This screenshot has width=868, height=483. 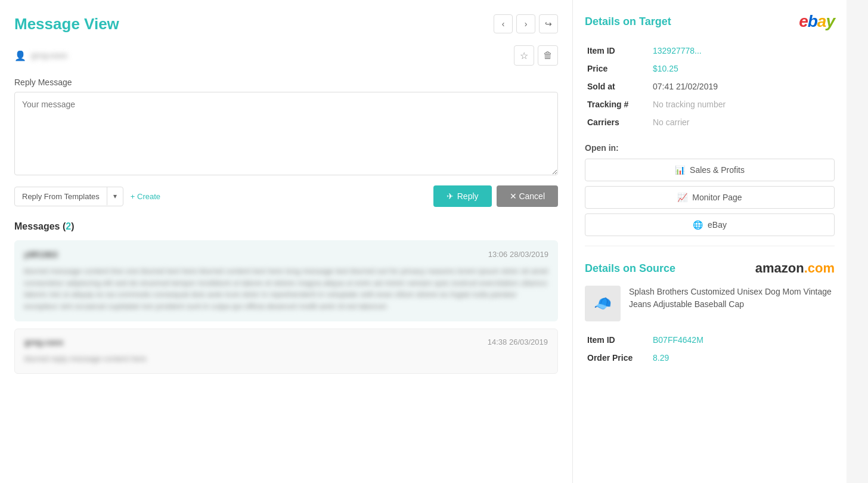 I want to click on monitor-page-label: Monitor Page, so click(x=717, y=197).